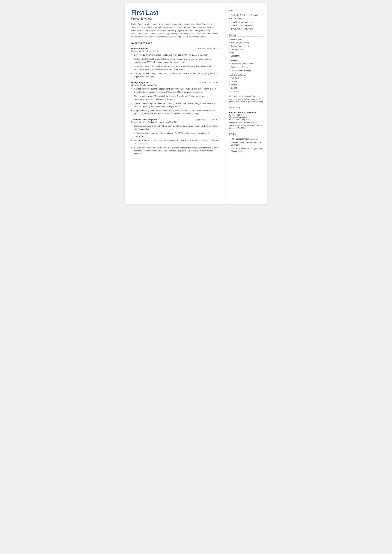 The image size is (392, 554). Describe the element at coordinates (246, 22) in the screenshot. I see `contact-item-3: email@resumeworded.com` at that location.